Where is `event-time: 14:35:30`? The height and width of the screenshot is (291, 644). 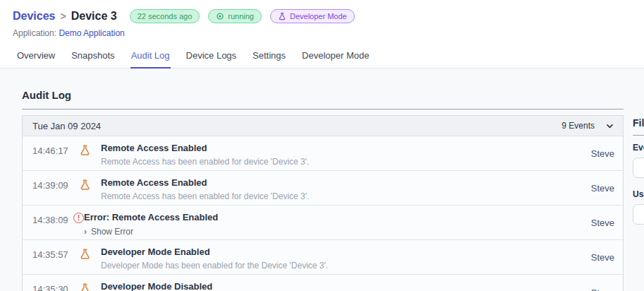
event-time: 14:35:30 is located at coordinates (53, 286).